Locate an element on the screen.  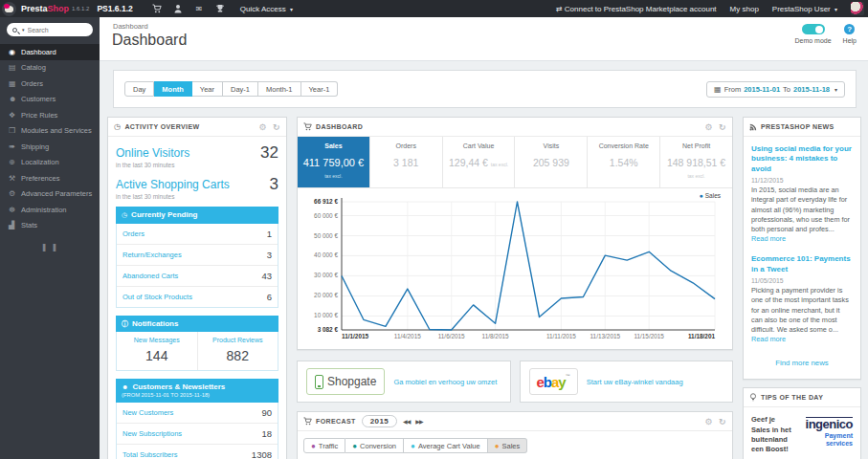
previous-year-button: ◀◀ is located at coordinates (406, 421).